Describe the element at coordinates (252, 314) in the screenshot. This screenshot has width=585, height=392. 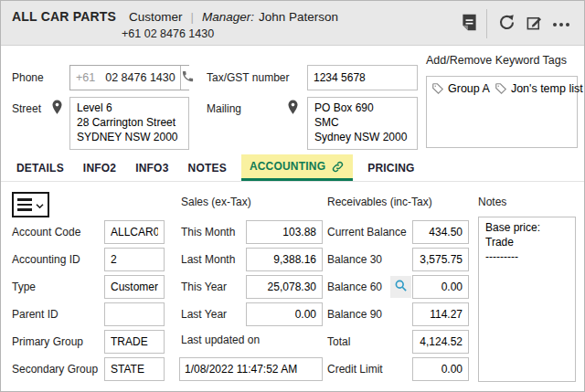
I see `sales-row-last-year: Last Year` at that location.